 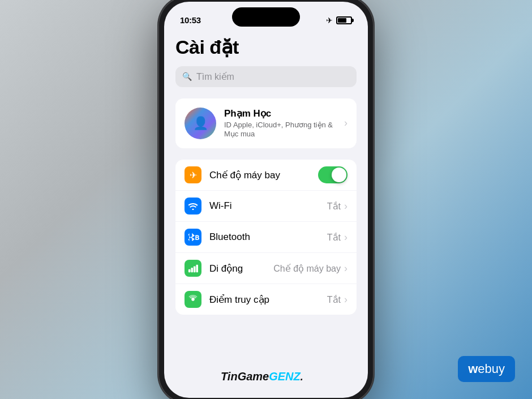 I want to click on search-bar: 🔍 Tìm kiếm, so click(x=266, y=77).